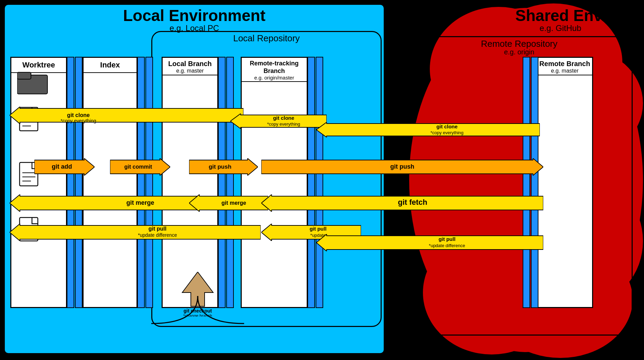 The image size is (644, 360). Describe the element at coordinates (110, 182) in the screenshot. I see `index-col: Index` at that location.